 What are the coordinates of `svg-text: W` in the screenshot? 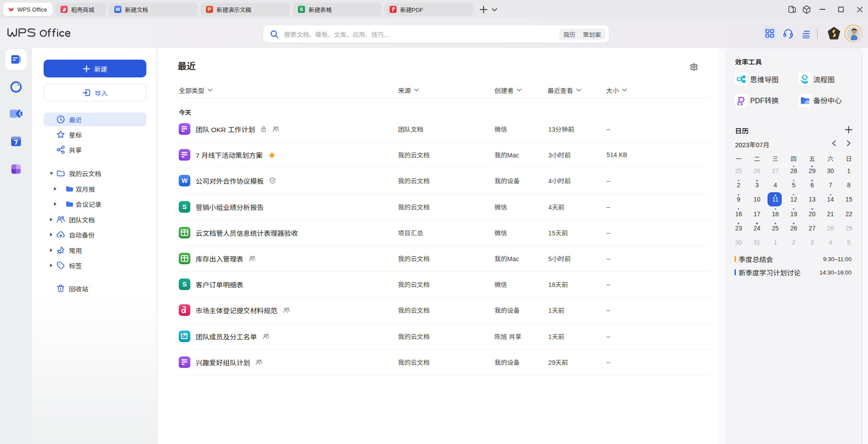 It's located at (185, 181).